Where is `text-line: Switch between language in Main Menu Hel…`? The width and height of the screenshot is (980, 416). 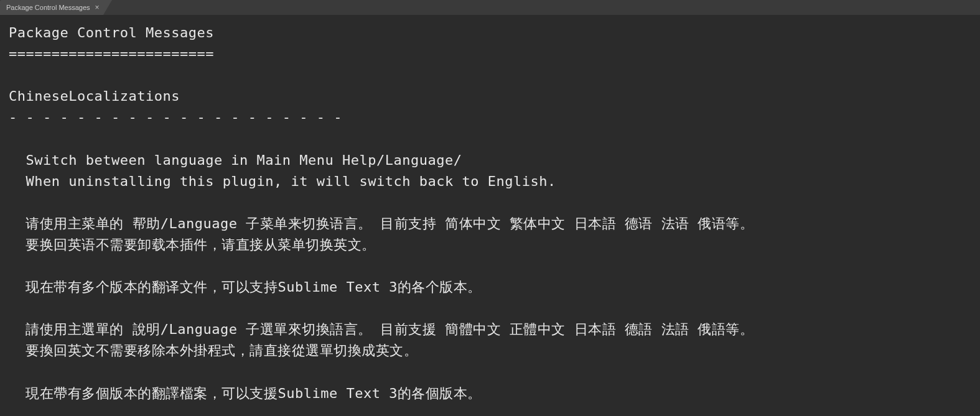 text-line: Switch between language in Main Menu Hel… is located at coordinates (235, 160).